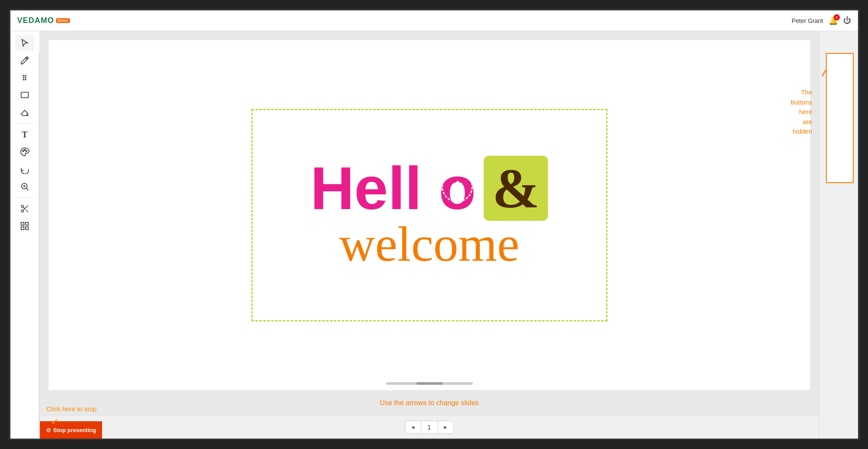 The width and height of the screenshot is (868, 449). What do you see at coordinates (25, 169) in the screenshot?
I see `undo-btn` at bounding box center [25, 169].